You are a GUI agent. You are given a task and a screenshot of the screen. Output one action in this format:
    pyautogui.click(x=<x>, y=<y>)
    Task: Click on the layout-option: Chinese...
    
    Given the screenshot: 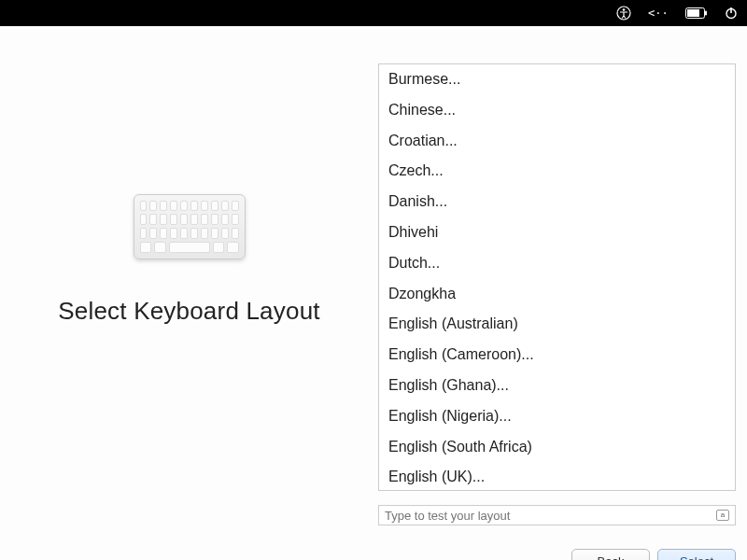 What is the action you would take?
    pyautogui.click(x=557, y=110)
    